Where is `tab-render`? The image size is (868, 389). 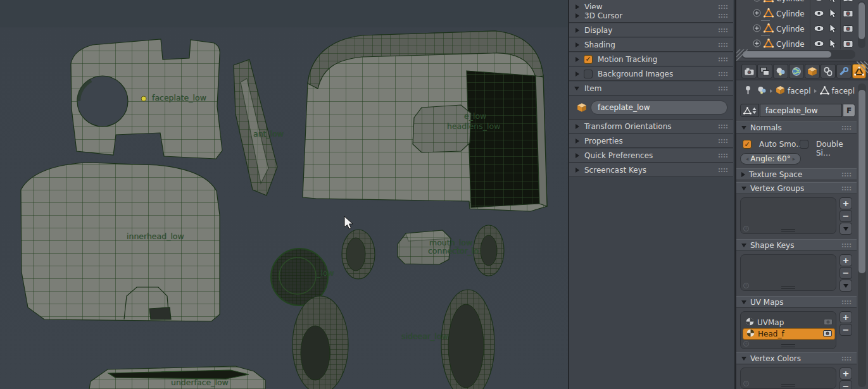 tab-render is located at coordinates (749, 71).